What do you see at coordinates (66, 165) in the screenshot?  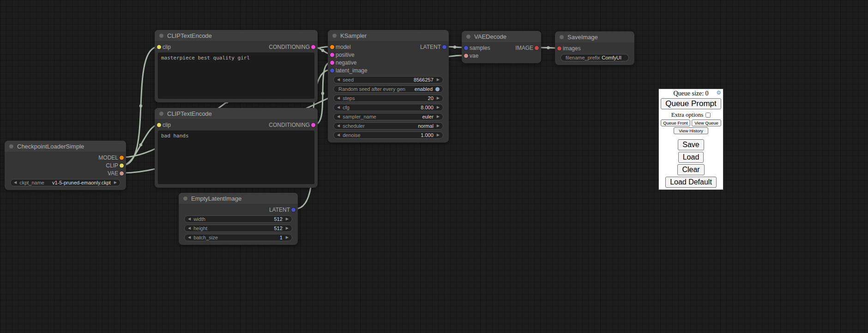 I see `node-checkpoint-loader-simple: CheckpointLoaderSimple MODEL CLIP VAE ◀ …` at bounding box center [66, 165].